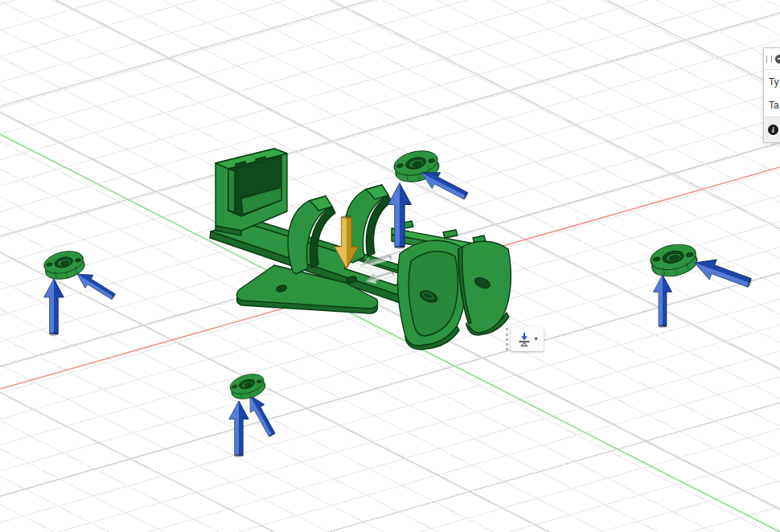 This screenshot has height=532, width=780. Describe the element at coordinates (507, 339) in the screenshot. I see `toolbar-drag-handle-icon` at that location.